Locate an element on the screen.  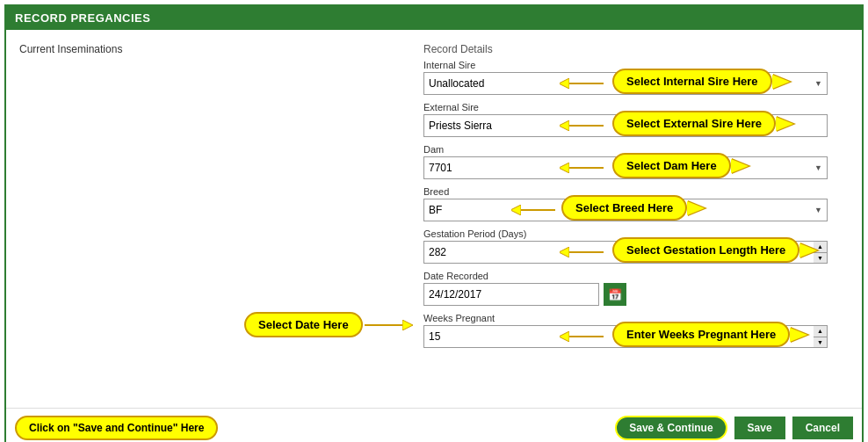
internal-sire-annotation: Select Internal Sire Here is located at coordinates (692, 81).